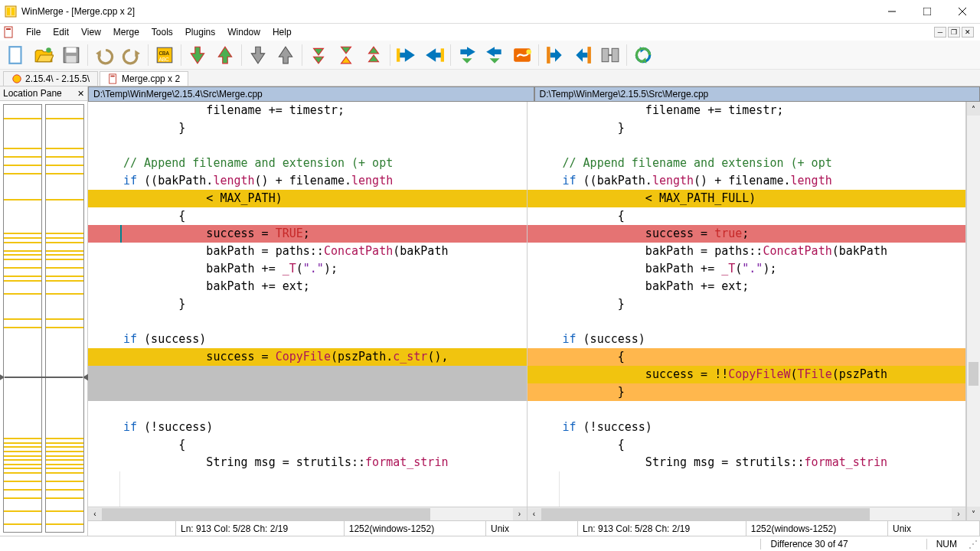  What do you see at coordinates (968, 32) in the screenshot?
I see `mdi-close: ✕` at bounding box center [968, 32].